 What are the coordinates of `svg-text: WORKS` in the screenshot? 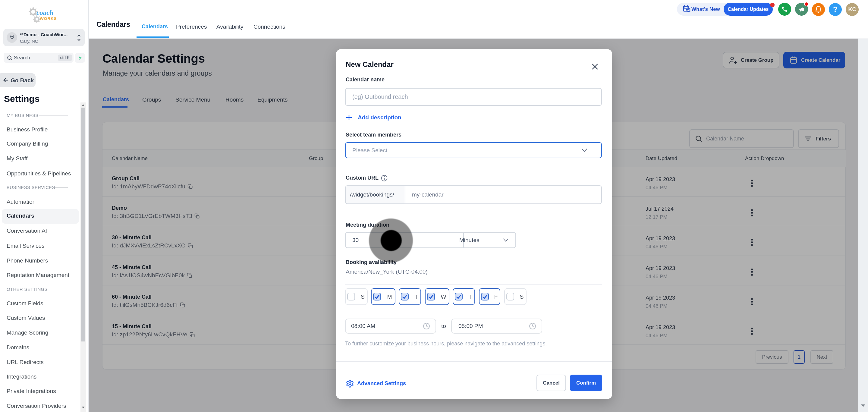 It's located at (49, 19).